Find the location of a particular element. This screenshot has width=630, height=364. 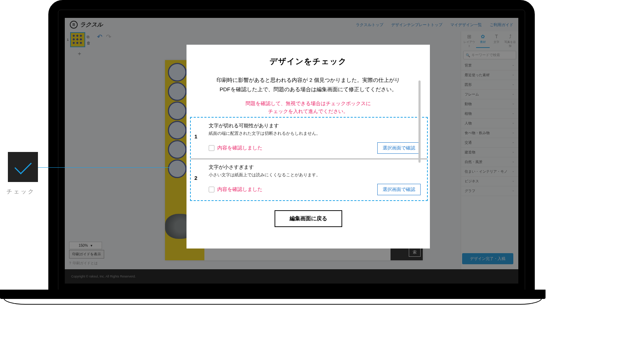

callout-label: チェック is located at coordinates (21, 192).